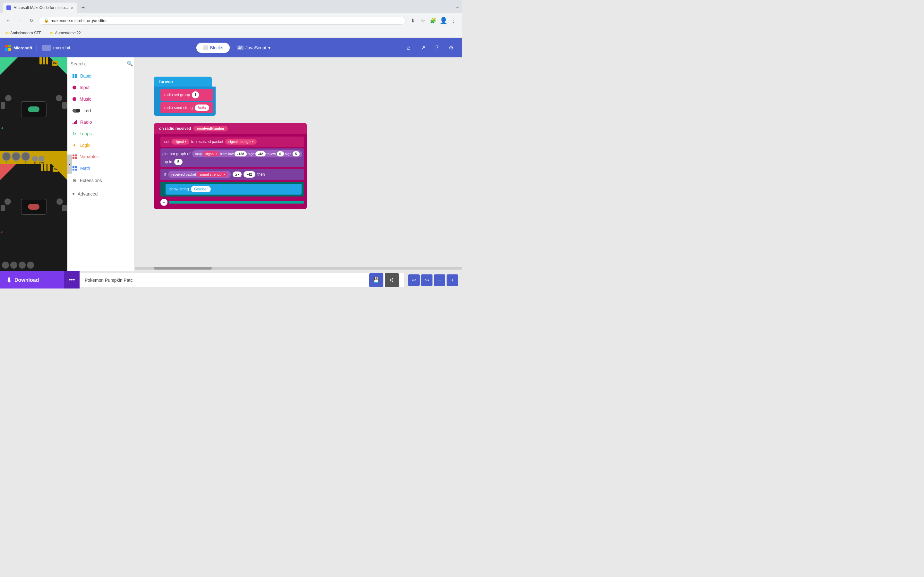 The image size is (924, 577). Describe the element at coordinates (180, 142) in the screenshot. I see `signal-dropdown: signal ▾` at that location.